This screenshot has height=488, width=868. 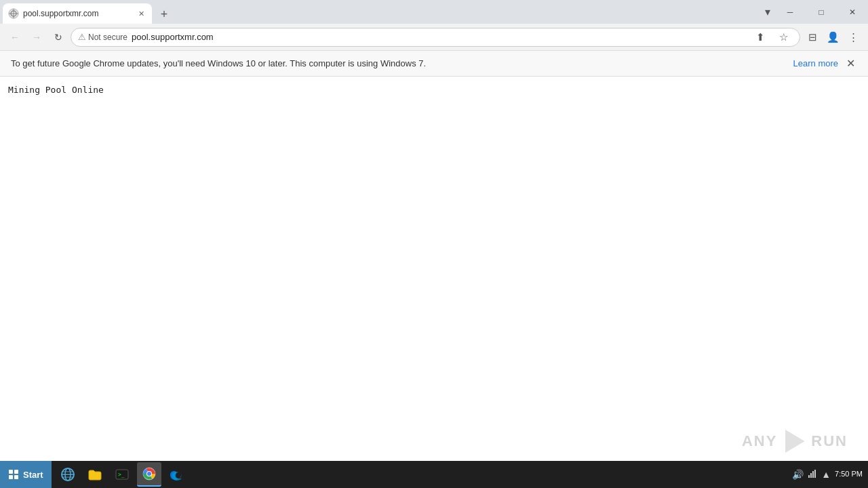 I want to click on start-button: Start, so click(x=26, y=474).